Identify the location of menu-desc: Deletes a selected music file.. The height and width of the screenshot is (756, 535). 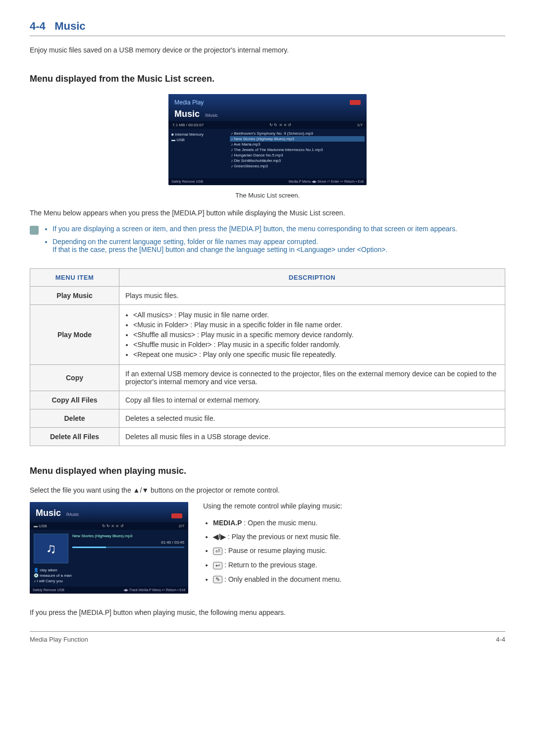
(312, 419).